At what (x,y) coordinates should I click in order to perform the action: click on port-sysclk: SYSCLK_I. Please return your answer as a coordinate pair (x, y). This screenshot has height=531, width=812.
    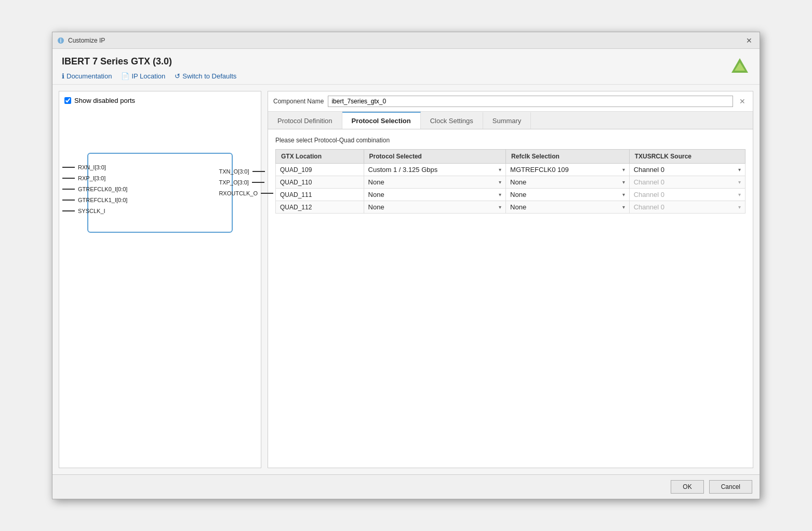
    Looking at the image, I should click on (91, 211).